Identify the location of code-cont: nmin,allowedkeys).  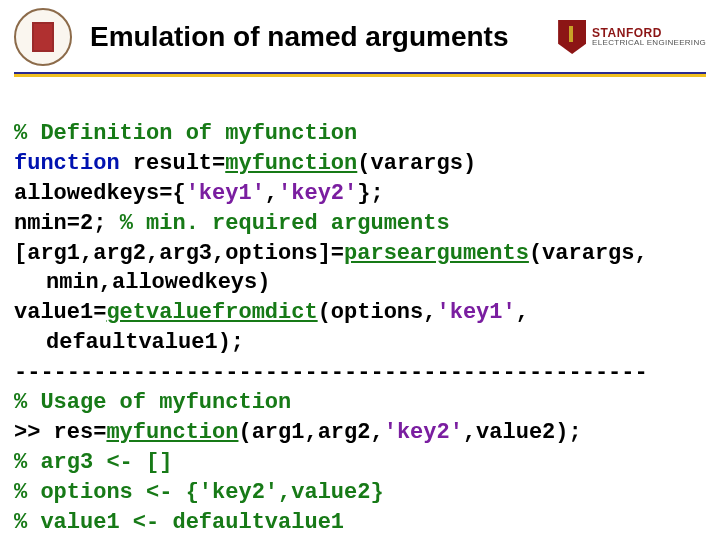
(360, 283).